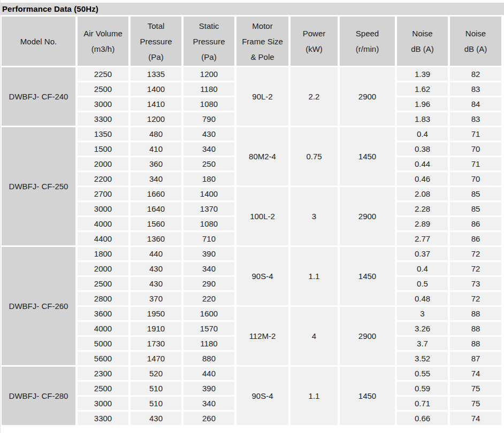 This screenshot has height=433, width=504. What do you see at coordinates (209, 418) in the screenshot?
I see `cell-static-pressure: 260` at bounding box center [209, 418].